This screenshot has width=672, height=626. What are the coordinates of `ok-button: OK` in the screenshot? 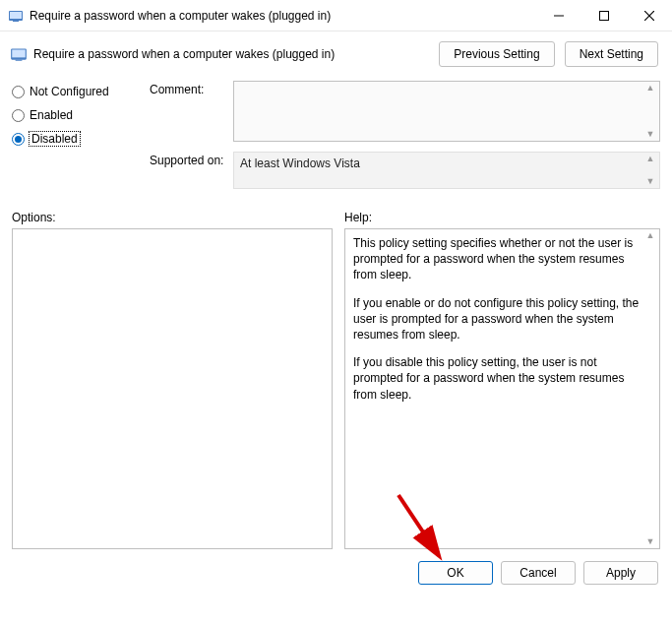 It's located at (456, 573).